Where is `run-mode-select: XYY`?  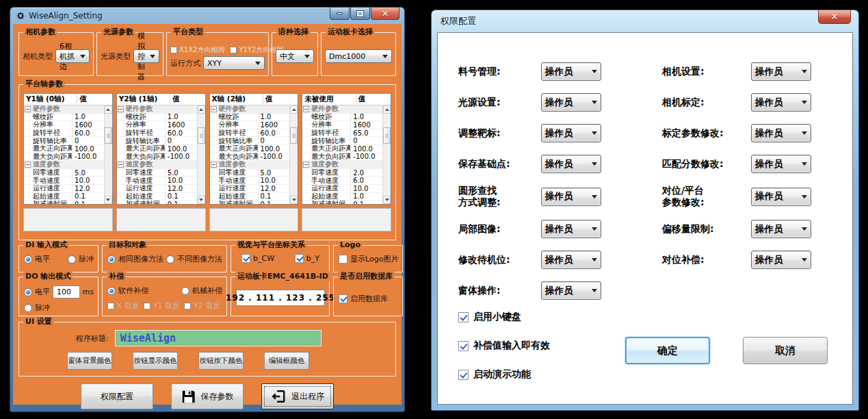 run-mode-select: XYY is located at coordinates (234, 63).